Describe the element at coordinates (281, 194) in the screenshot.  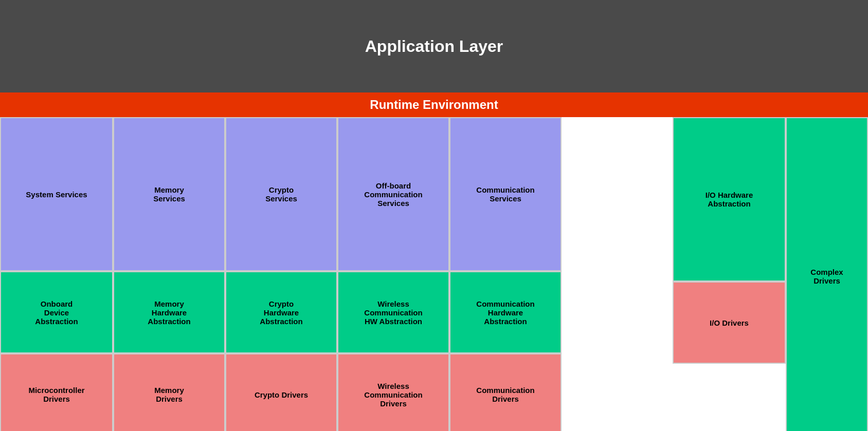
I see `crypto-services-label: CryptoServices` at that location.